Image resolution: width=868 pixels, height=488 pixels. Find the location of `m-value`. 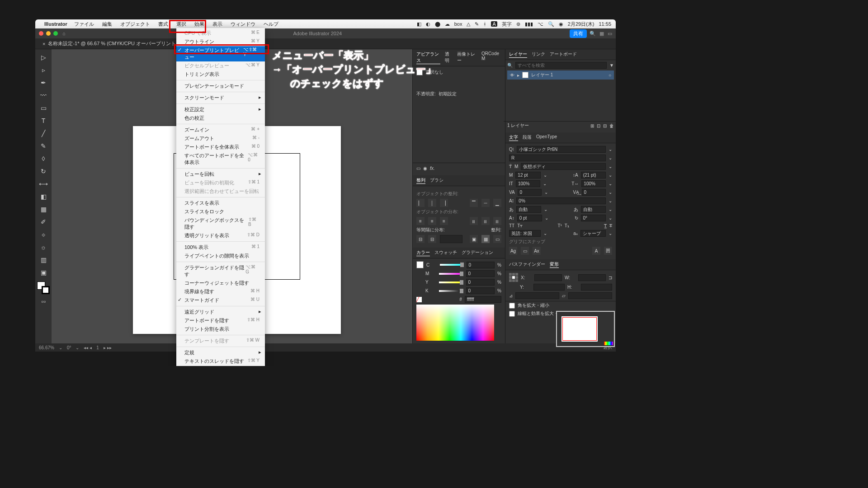

m-value is located at coordinates (481, 274).